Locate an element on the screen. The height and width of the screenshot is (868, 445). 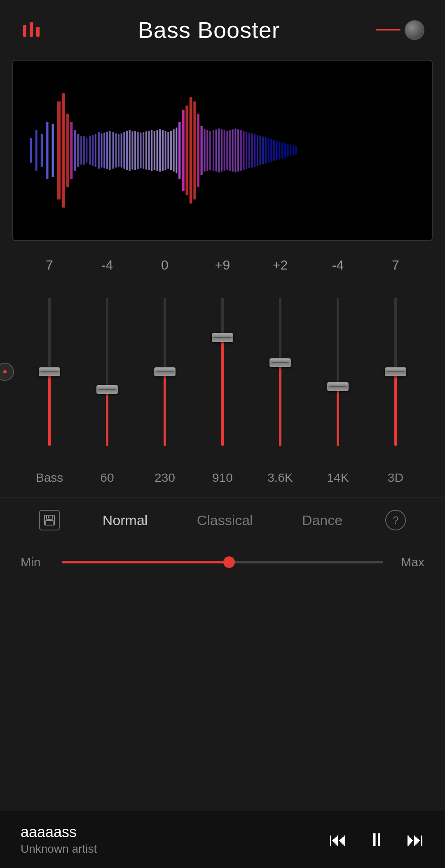
preset-classical: Classical is located at coordinates (225, 520).